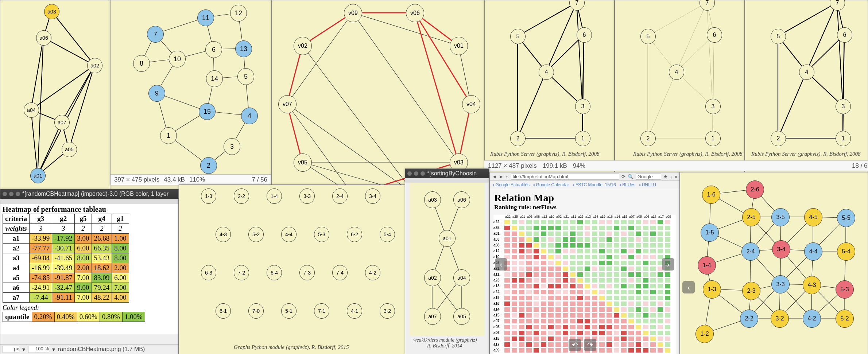  Describe the element at coordinates (806, 86) in the screenshot. I see `panel-rubis-3: 7564321` at that location.